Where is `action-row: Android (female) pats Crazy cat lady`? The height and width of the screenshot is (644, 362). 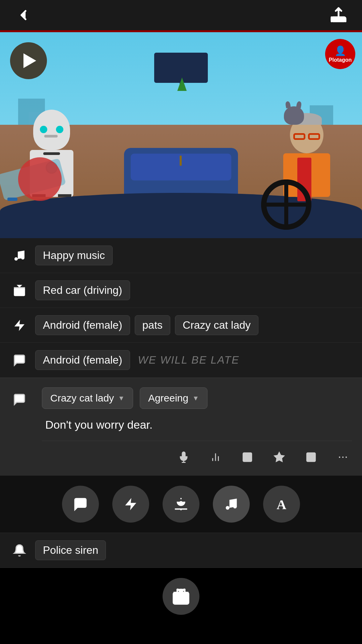 action-row: Android (female) pats Crazy cat lady is located at coordinates (181, 325).